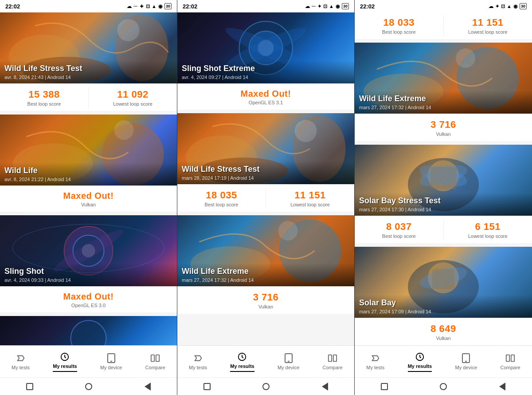 The width and height of the screenshot is (532, 395). What do you see at coordinates (266, 297) in the screenshot?
I see `score-value-wlex-mid: 3 716` at bounding box center [266, 297].